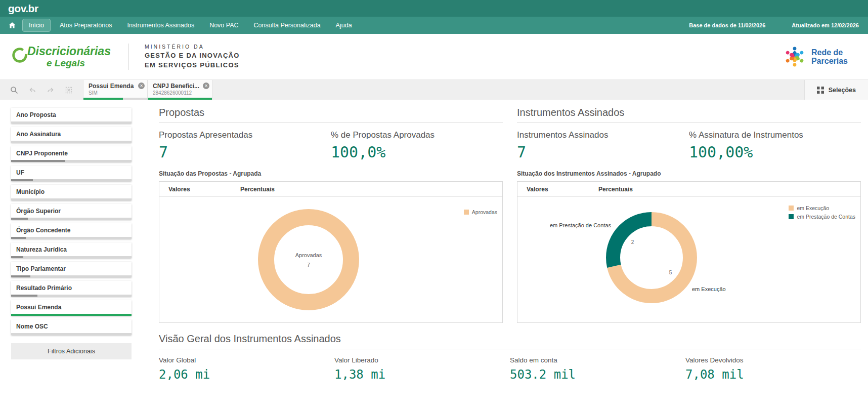  I want to click on propostas-chart-legend: Aprovadas, so click(481, 214).